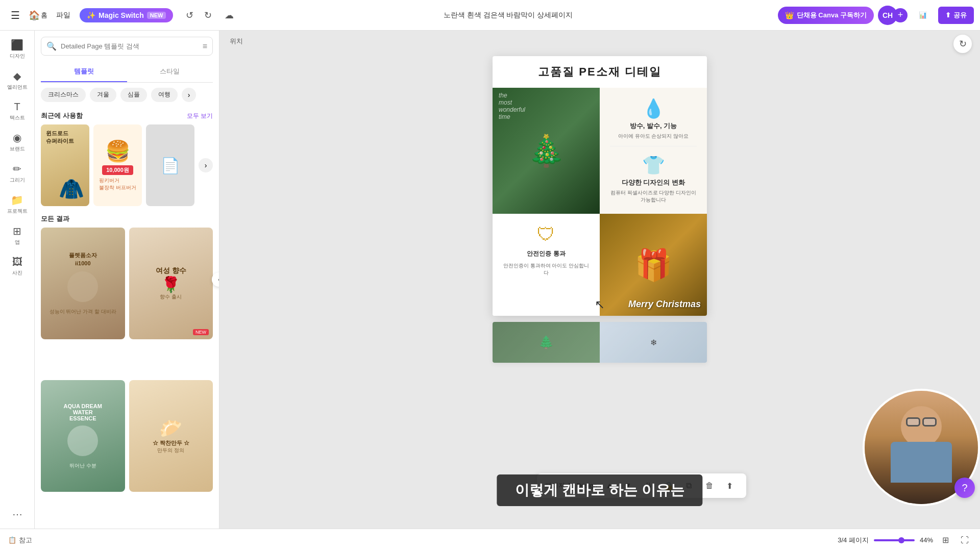 This screenshot has height=551, width=980. Describe the element at coordinates (894, 540) in the screenshot. I see `zoom-slider` at that location.